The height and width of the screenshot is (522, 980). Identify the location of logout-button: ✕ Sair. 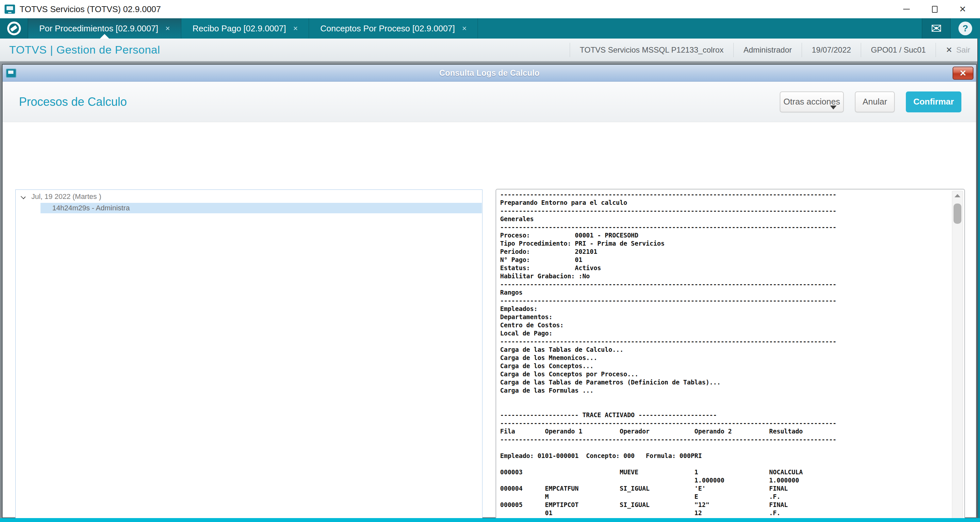
(958, 50).